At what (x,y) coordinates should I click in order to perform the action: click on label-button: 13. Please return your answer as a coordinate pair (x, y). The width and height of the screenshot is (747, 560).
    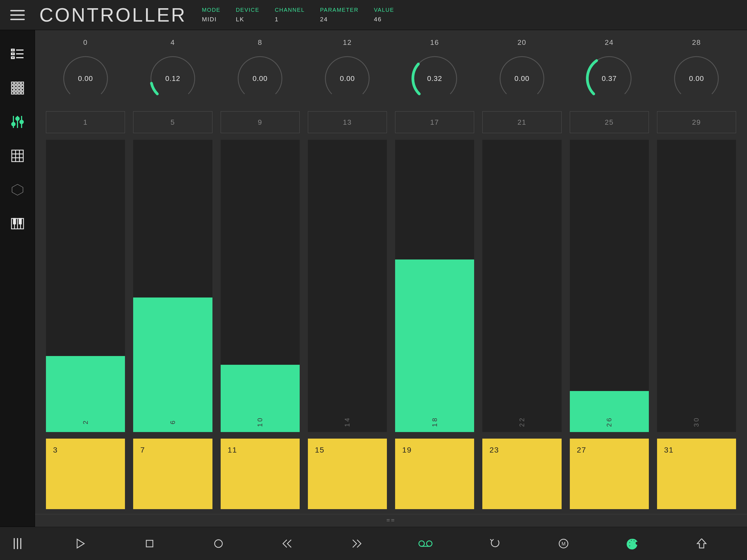
    Looking at the image, I should click on (347, 122).